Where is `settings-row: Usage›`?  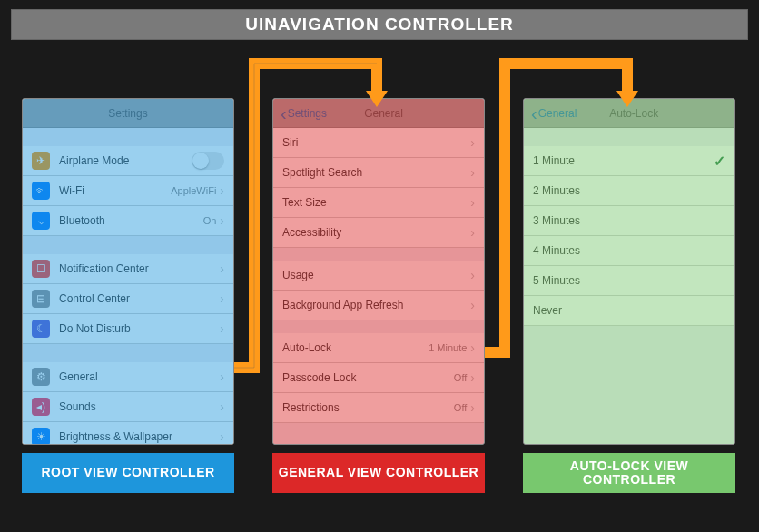 settings-row: Usage› is located at coordinates (379, 276).